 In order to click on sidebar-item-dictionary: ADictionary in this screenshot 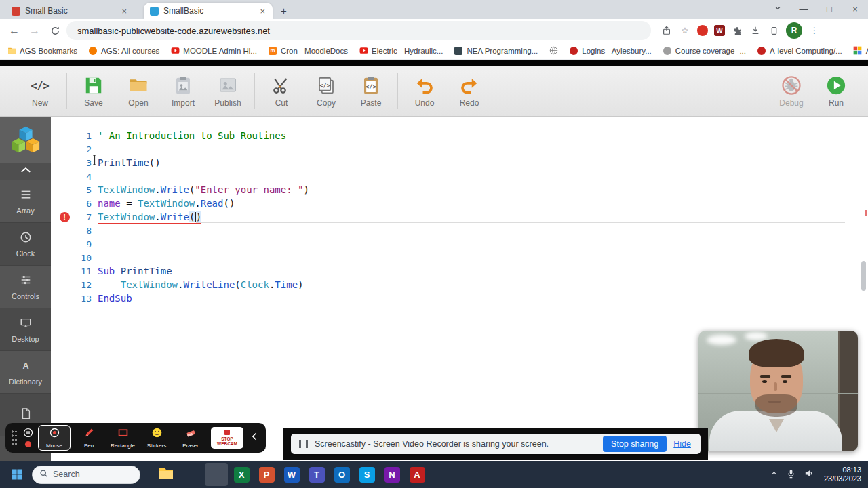, I will do `click(26, 373)`.